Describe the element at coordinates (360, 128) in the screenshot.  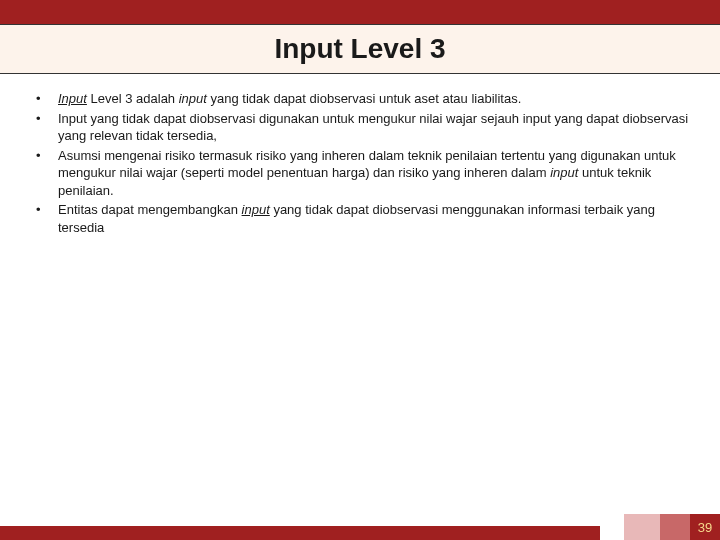
I see `bullet-item: •Input yang tidak dapat diobservasi digu…` at that location.